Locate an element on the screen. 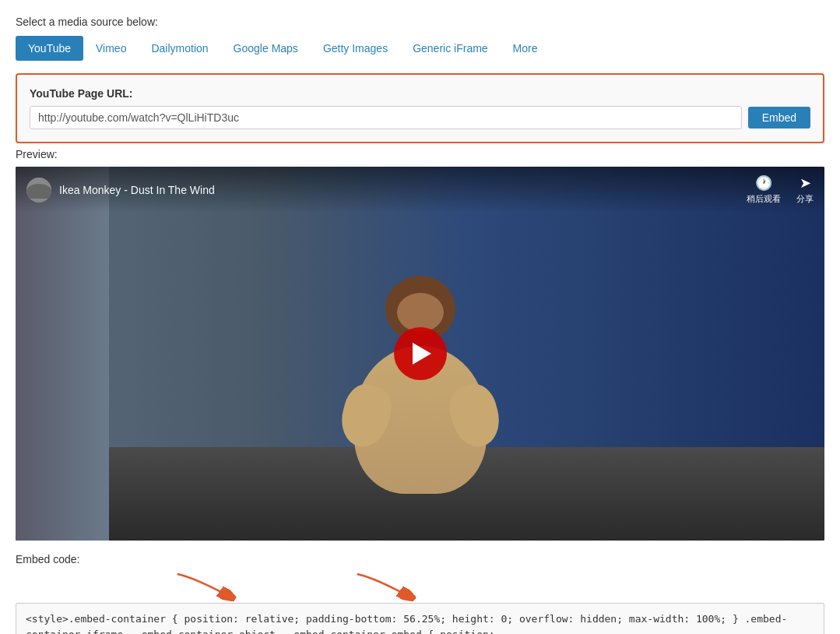 The width and height of the screenshot is (840, 634). embed-code-section: Embed code: <style>.embed-container { po… is located at coordinates (420, 593).